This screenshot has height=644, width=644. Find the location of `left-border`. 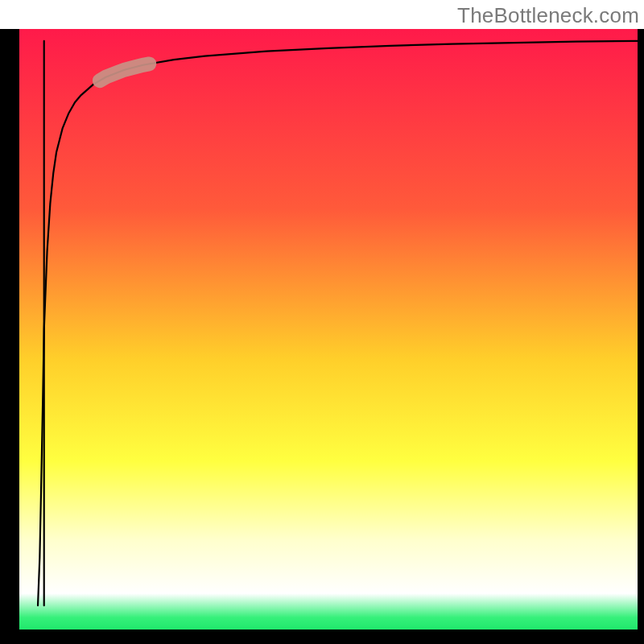

left-border is located at coordinates (10, 329).